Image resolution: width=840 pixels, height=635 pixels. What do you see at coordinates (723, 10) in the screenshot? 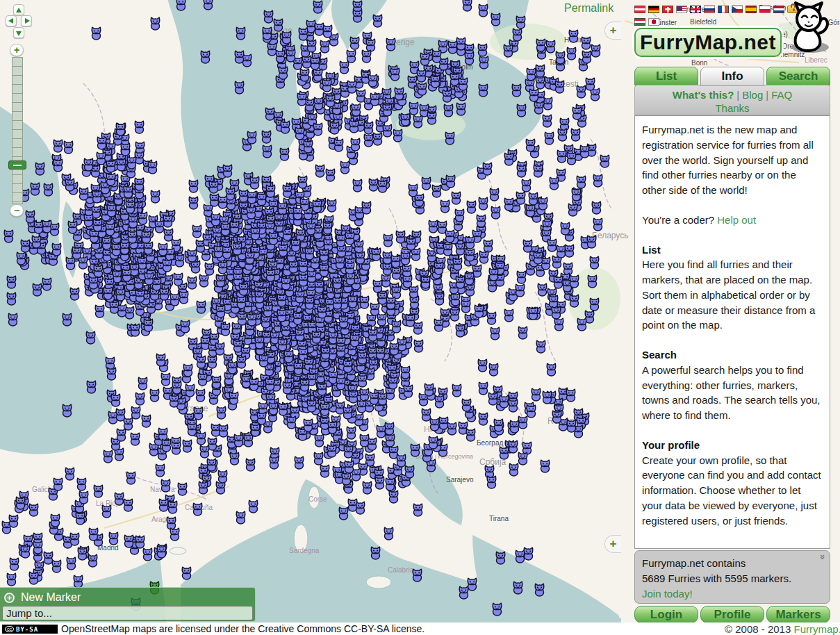
I see `flag-france-icon` at bounding box center [723, 10].